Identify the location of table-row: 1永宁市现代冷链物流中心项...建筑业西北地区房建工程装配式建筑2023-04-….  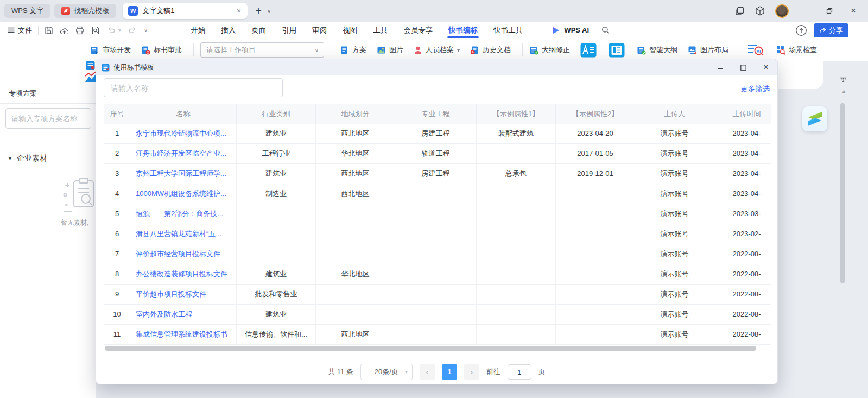
(438, 134).